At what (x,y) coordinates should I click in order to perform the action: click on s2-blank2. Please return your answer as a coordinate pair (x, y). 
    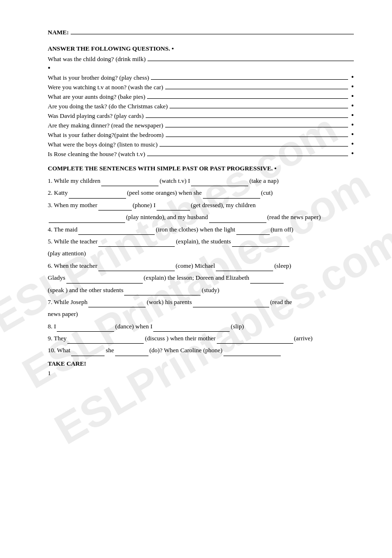
    Looking at the image, I should click on (232, 195).